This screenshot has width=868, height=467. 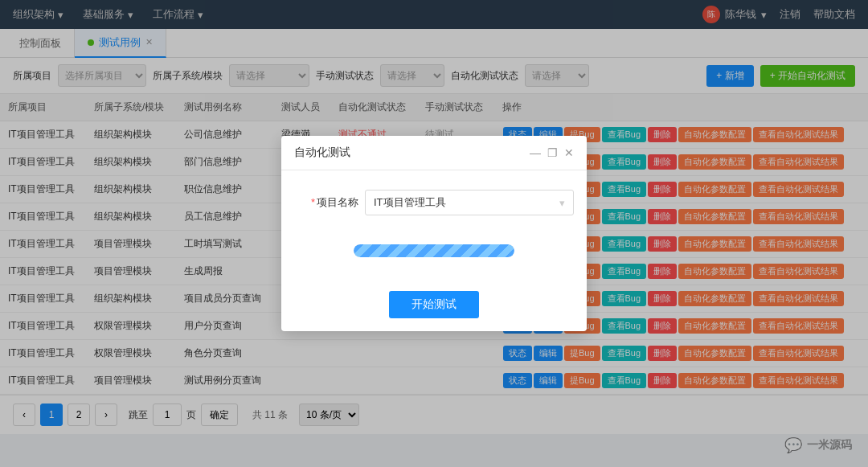 What do you see at coordinates (434, 233) in the screenshot?
I see `auto-test-modal: 自动化测试 — ❐ ✕ 项目名称 IT项目管理工具 ▾ 开始测试` at bounding box center [434, 233].